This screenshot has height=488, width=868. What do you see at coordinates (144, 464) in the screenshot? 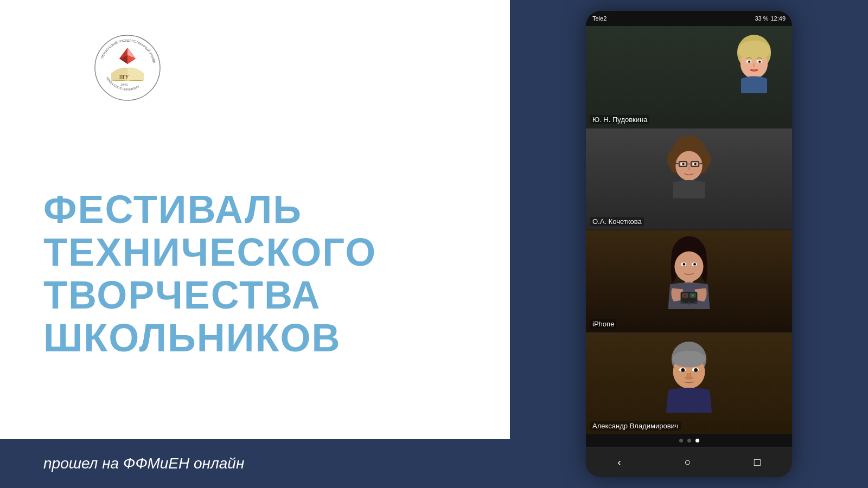
I see `footer-text: прошел на ФФМиЕН онлайн` at bounding box center [144, 464].